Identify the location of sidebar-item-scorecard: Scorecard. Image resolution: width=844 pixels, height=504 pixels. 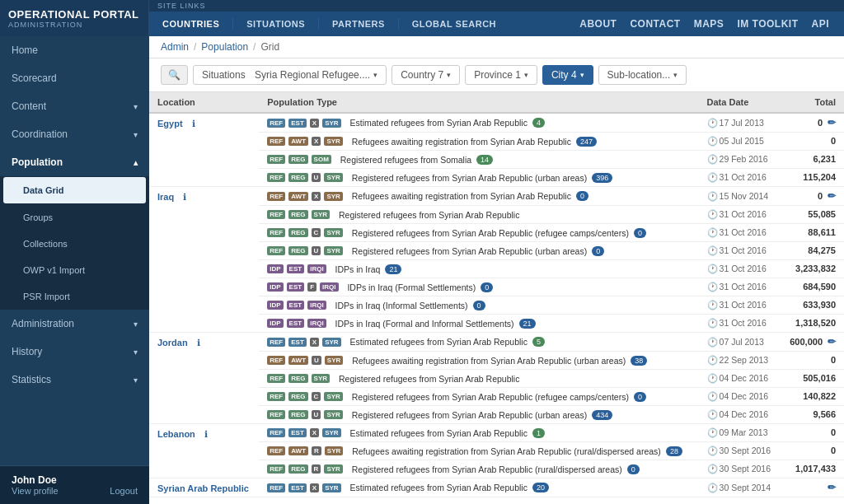
(74, 78).